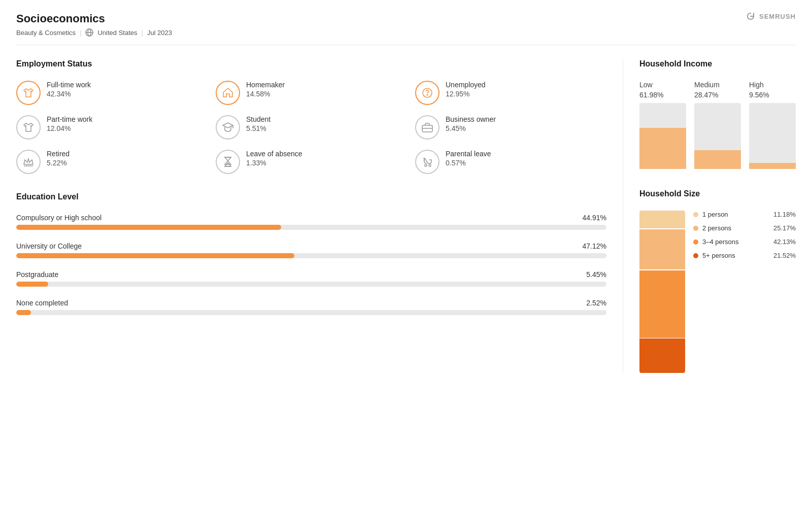  Describe the element at coordinates (312, 222) in the screenshot. I see `edu-item: Compulsory or High school 44.91%` at that location.